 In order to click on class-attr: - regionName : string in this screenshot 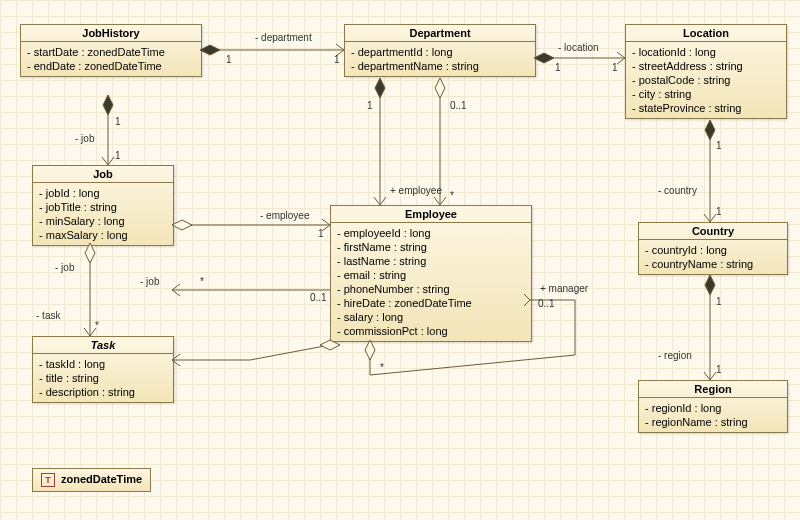, I will do `click(713, 422)`.